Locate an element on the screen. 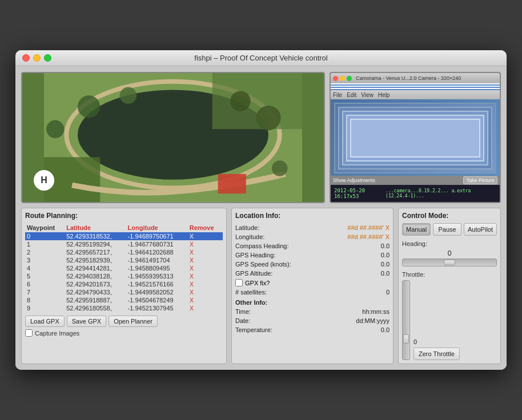  gpx-fix-checkbox is located at coordinates (239, 283).